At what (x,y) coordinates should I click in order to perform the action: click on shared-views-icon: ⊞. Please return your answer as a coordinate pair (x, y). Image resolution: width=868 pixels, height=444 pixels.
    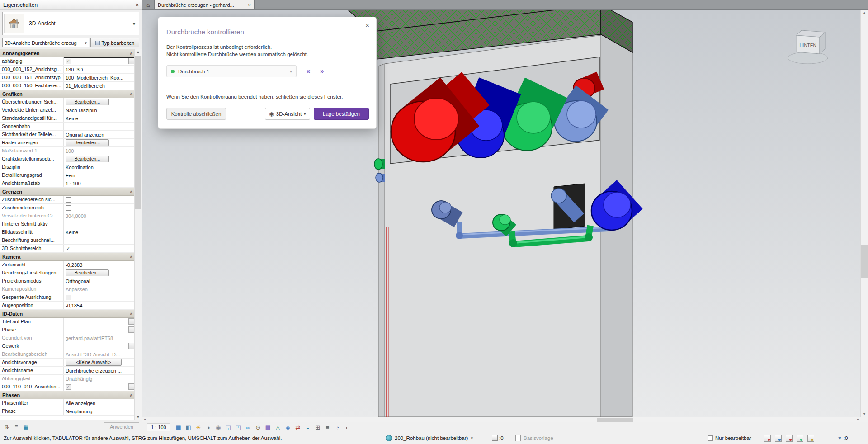
    Looking at the image, I should click on (318, 428).